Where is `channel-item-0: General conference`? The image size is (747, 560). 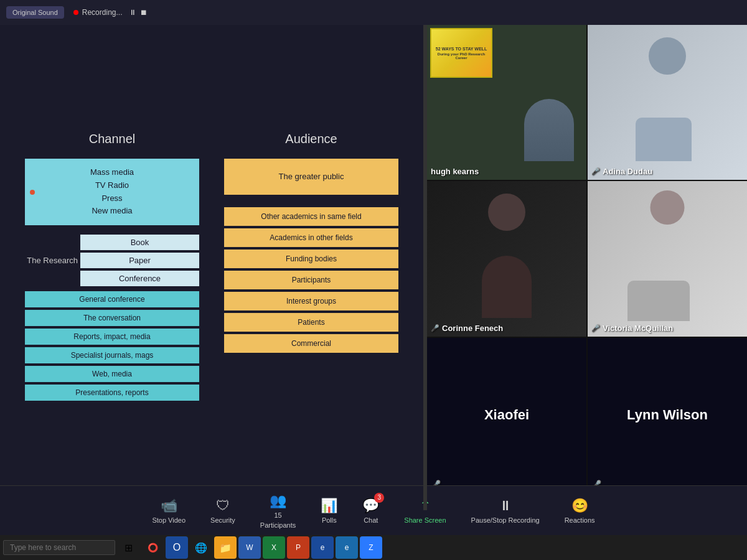
channel-item-0: General conference is located at coordinates (112, 299).